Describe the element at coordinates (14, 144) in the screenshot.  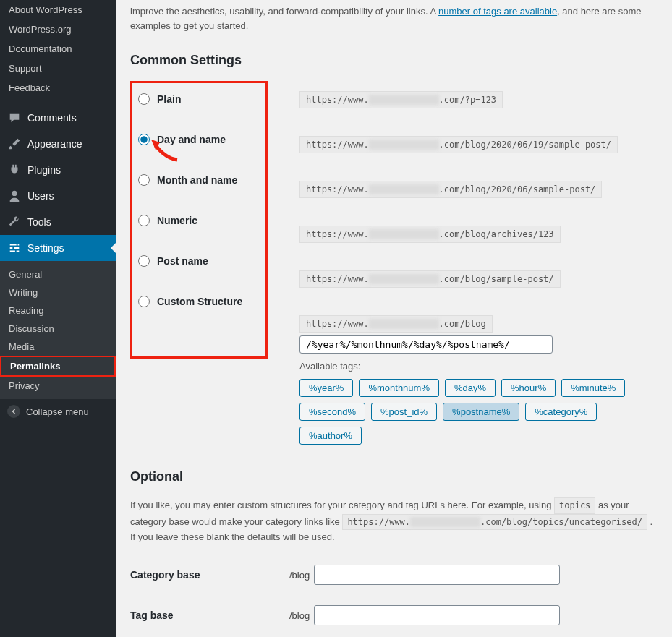
I see `brush-icon` at that location.